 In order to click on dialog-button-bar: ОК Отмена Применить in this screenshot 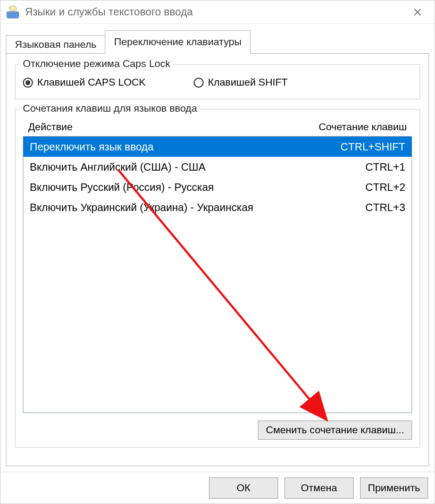, I will do `click(218, 488)`.